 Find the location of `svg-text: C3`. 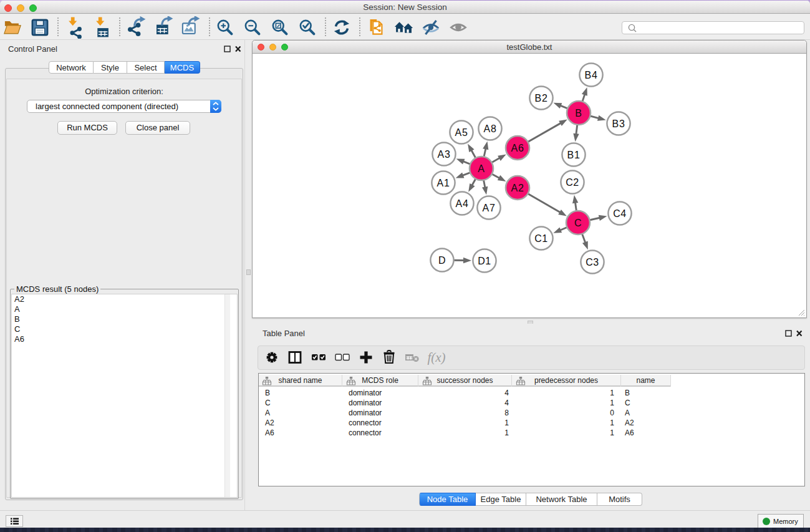

svg-text: C3 is located at coordinates (592, 262).